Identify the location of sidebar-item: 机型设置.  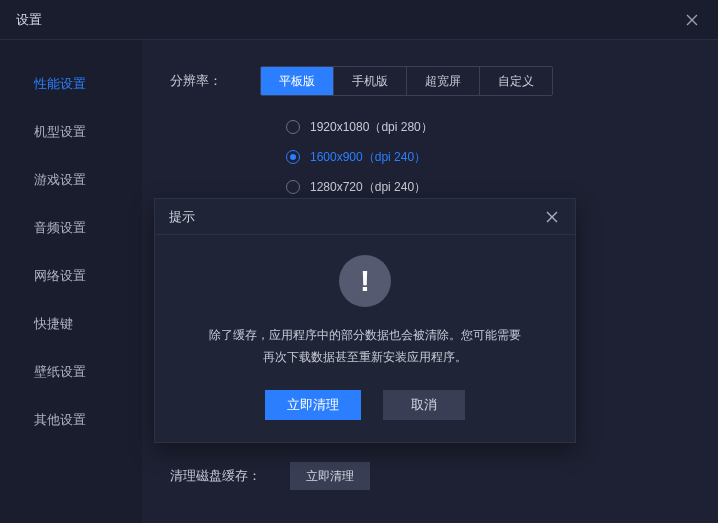
(71, 132).